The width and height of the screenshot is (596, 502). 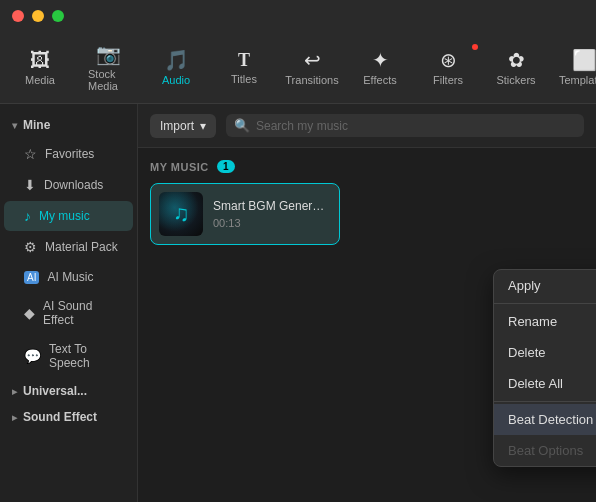 What do you see at coordinates (516, 60) in the screenshot?
I see `stickers-icon: ✿` at bounding box center [516, 60].